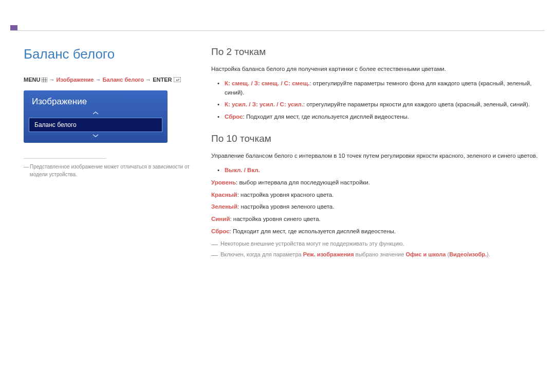  Describe the element at coordinates (378, 183) in the screenshot. I see `def-row: Уровень: выбор интервала для последующей…` at that location.